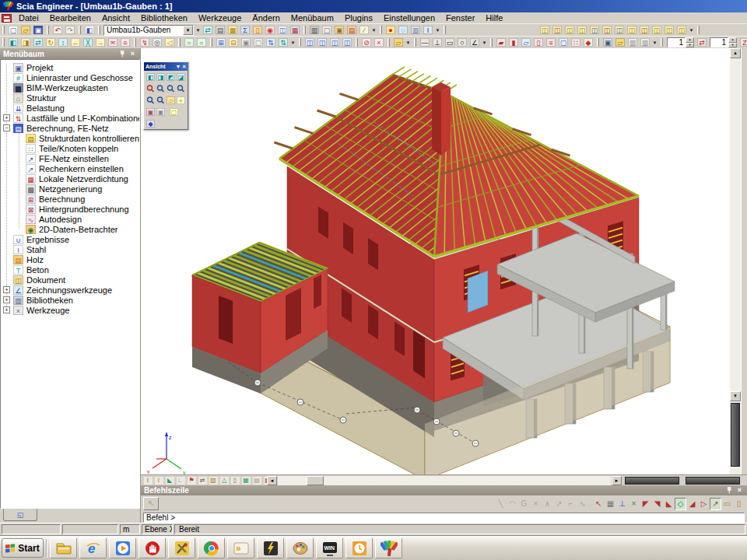  Describe the element at coordinates (374, 6) in the screenshot. I see `title-bar: Scia Engineer - [Umbau1b-Gauben : 1]` at that location.